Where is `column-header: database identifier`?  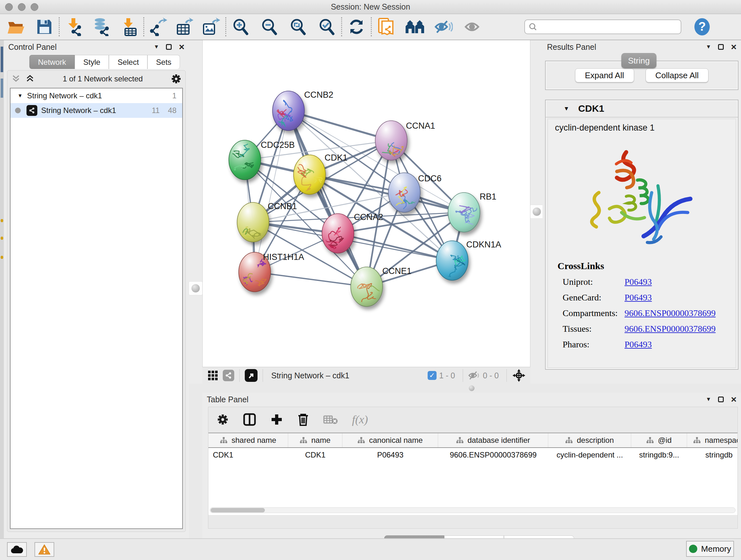
column-header: database identifier is located at coordinates (493, 440).